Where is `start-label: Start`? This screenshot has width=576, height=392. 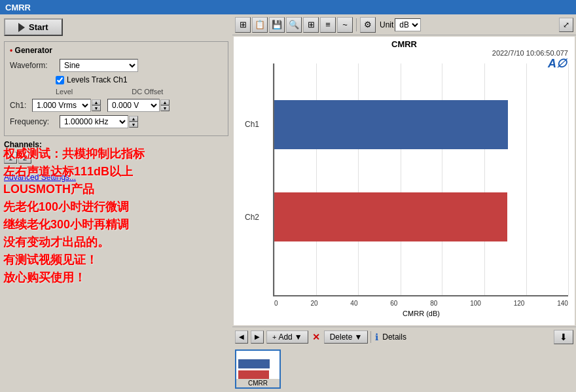 start-label: Start is located at coordinates (39, 27).